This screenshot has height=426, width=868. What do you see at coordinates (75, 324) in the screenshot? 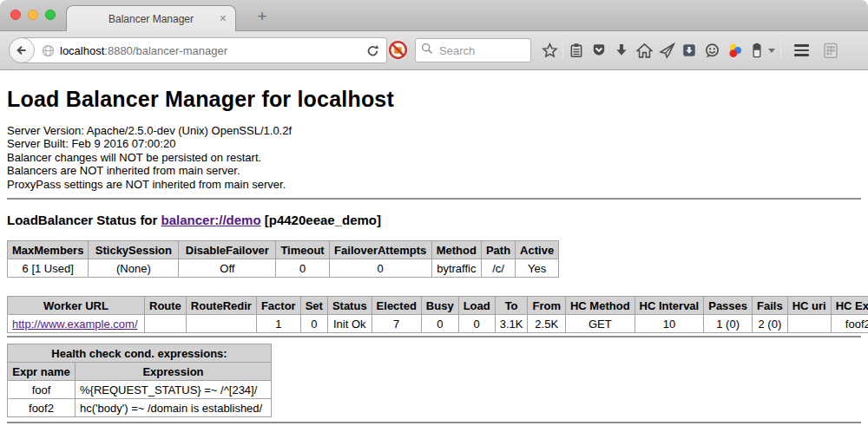
I see `worker-url-link: http://www.example.com/` at bounding box center [75, 324].